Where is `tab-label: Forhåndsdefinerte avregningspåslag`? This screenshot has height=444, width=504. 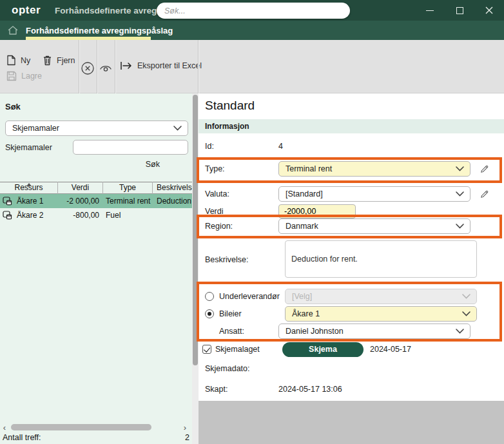
tab-label: Forhåndsdefinerte avregningspåslag is located at coordinates (99, 31).